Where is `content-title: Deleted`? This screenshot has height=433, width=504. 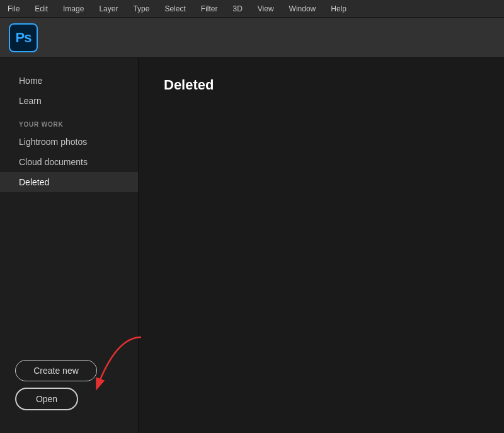
content-title: Deleted is located at coordinates (321, 85).